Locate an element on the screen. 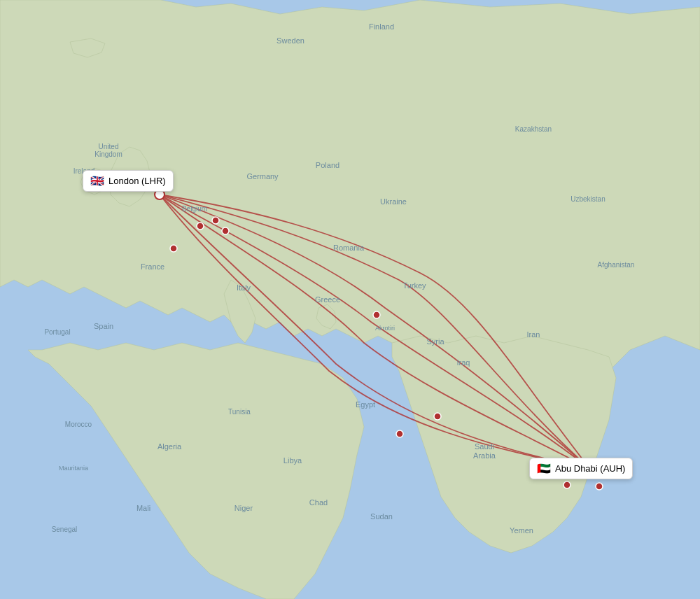  svg-text: Romania is located at coordinates (349, 248).